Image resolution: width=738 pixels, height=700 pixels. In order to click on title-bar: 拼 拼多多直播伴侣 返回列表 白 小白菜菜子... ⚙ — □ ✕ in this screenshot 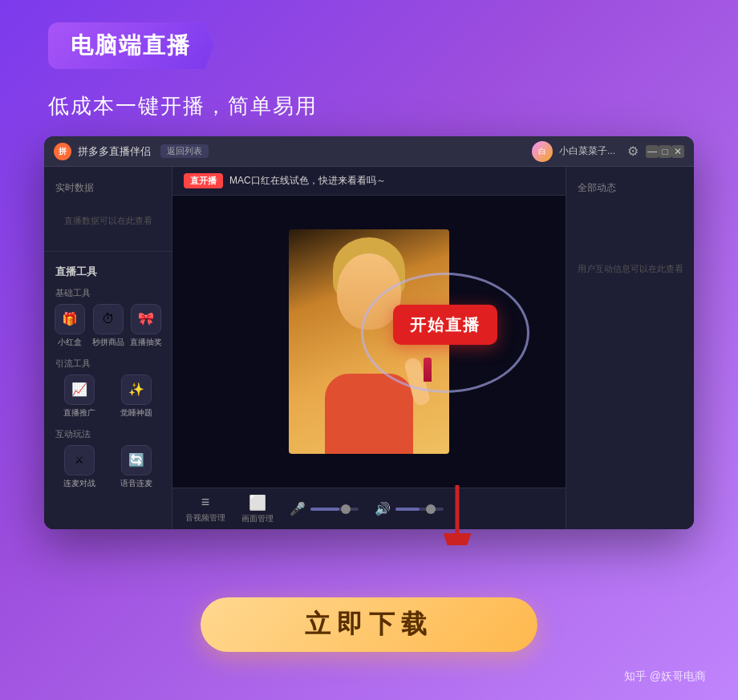, I will do `click(369, 152)`.